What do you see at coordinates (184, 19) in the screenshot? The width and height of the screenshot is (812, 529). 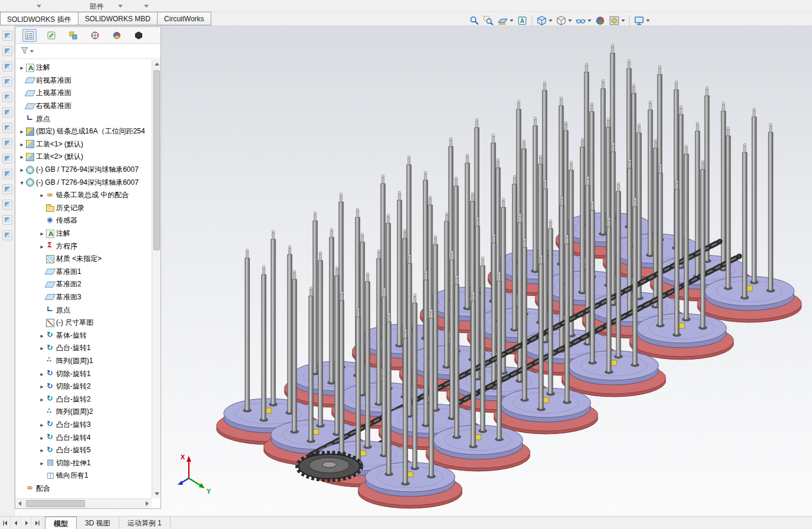 I see `addin-tab: CircuitWorks` at bounding box center [184, 19].